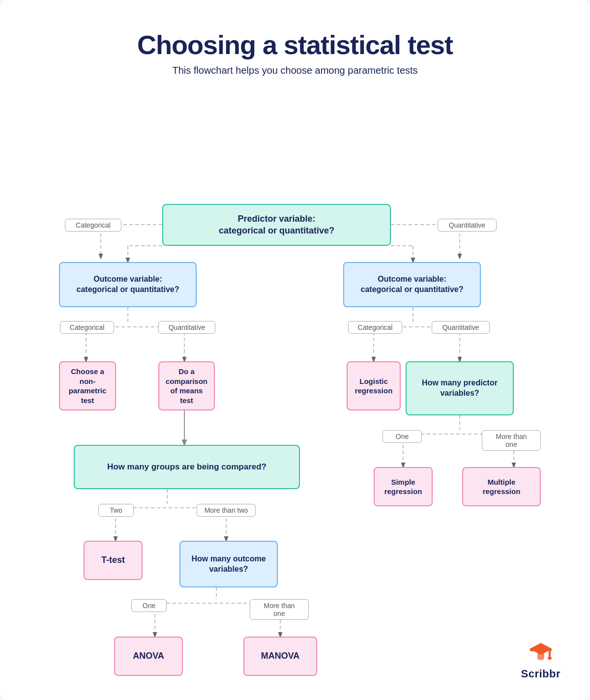  Describe the element at coordinates (403, 487) in the screenshot. I see `simple-regression-text: Simple regression` at that location.